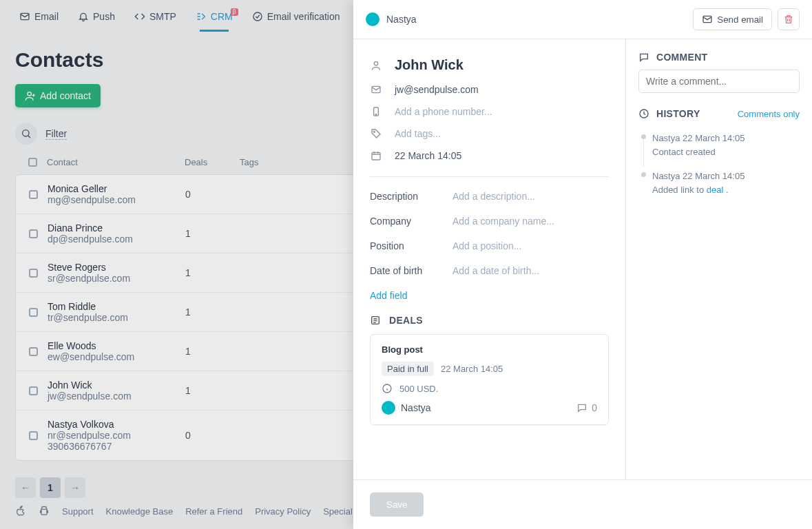  What do you see at coordinates (719, 185) in the screenshot?
I see `history-item: Nastya 22 March 14:05 Added link to deal…` at bounding box center [719, 185].